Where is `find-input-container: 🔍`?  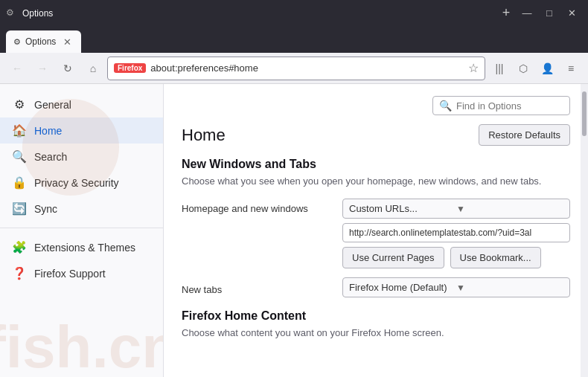
find-input-container: 🔍 is located at coordinates (502, 106).